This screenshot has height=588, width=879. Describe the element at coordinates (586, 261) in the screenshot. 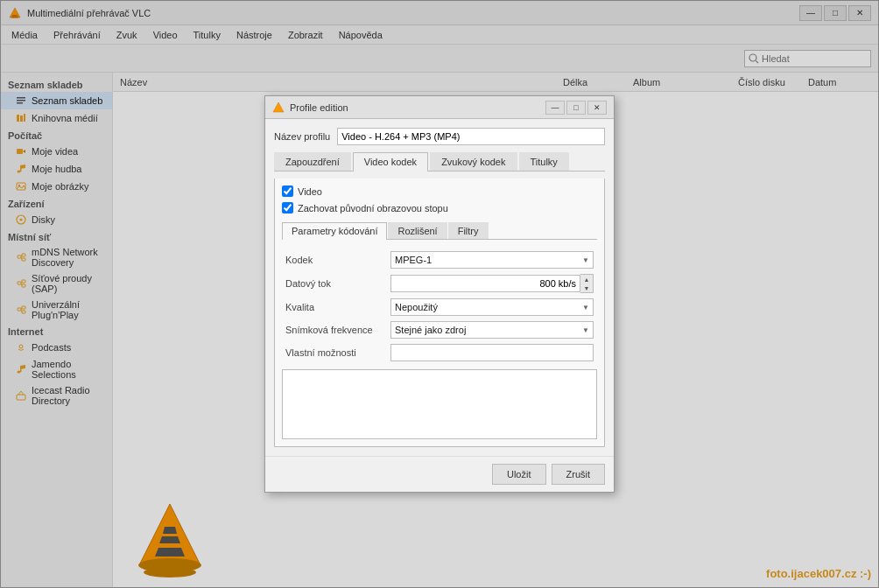

I see `codec-select-arrow: ▼` at that location.